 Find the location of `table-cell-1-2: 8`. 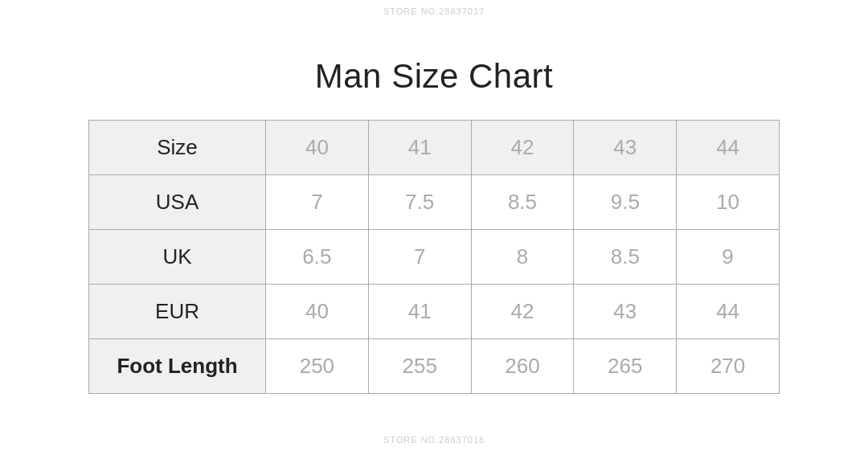

table-cell-1-2: 8 is located at coordinates (522, 257).